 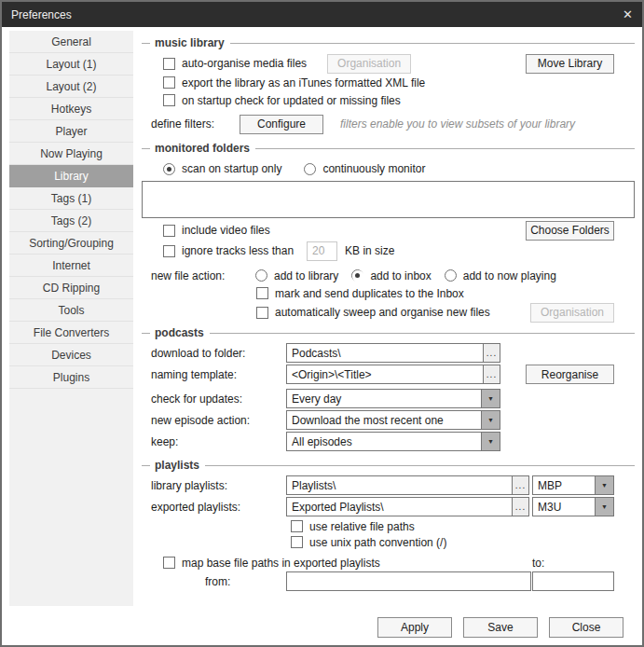 I want to click on exported-playlists-field: Exported Playlists\, so click(x=399, y=507).